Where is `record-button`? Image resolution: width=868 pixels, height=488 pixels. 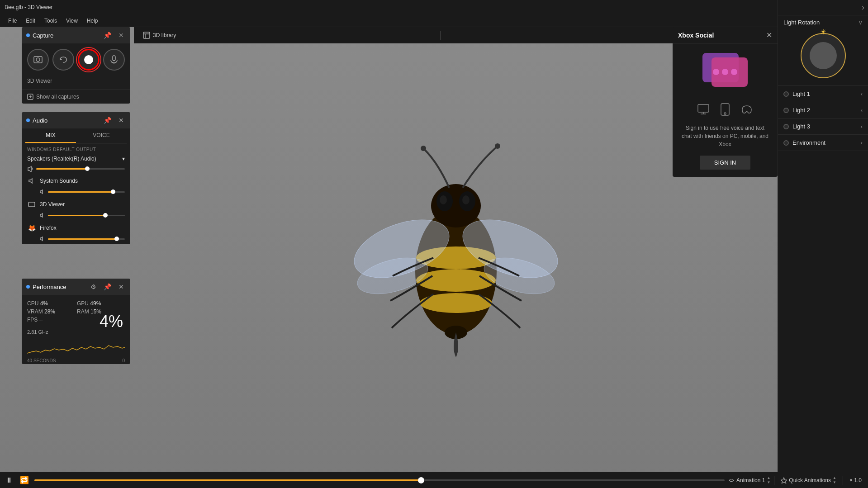
record-button is located at coordinates (89, 60).